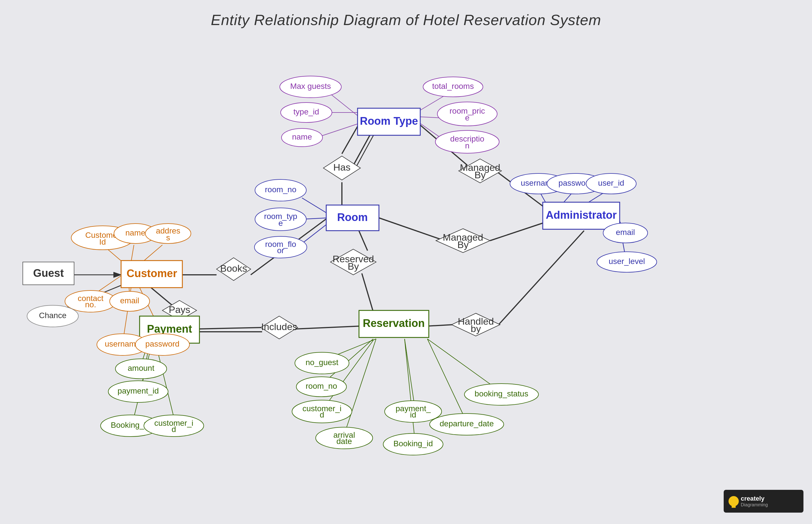 The width and height of the screenshot is (812, 524). Describe the element at coordinates (321, 386) in the screenshot. I see `res-roomno-text: room_no` at that location.